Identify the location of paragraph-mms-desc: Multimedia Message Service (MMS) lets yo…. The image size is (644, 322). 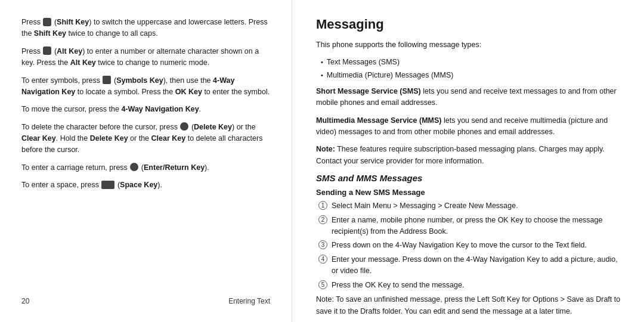
(469, 126).